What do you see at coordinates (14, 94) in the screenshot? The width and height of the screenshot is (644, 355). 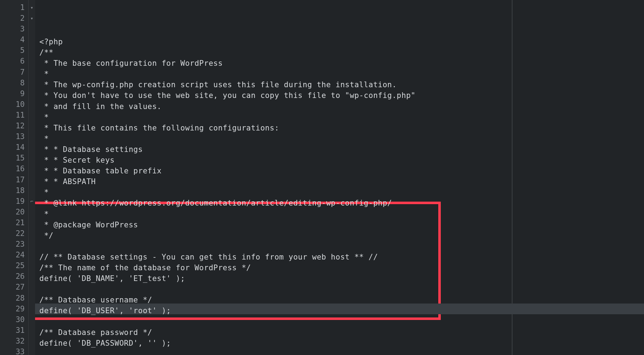 I see `line-number: 9` at bounding box center [14, 94].